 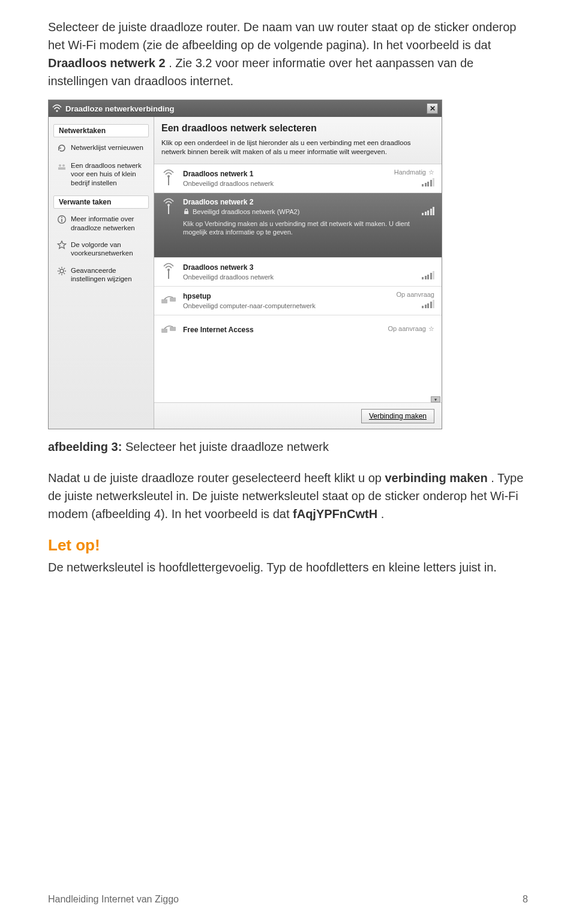 I want to click on sidebar-item-refresh: Netwerklijst vernieuwen, so click(x=101, y=149).